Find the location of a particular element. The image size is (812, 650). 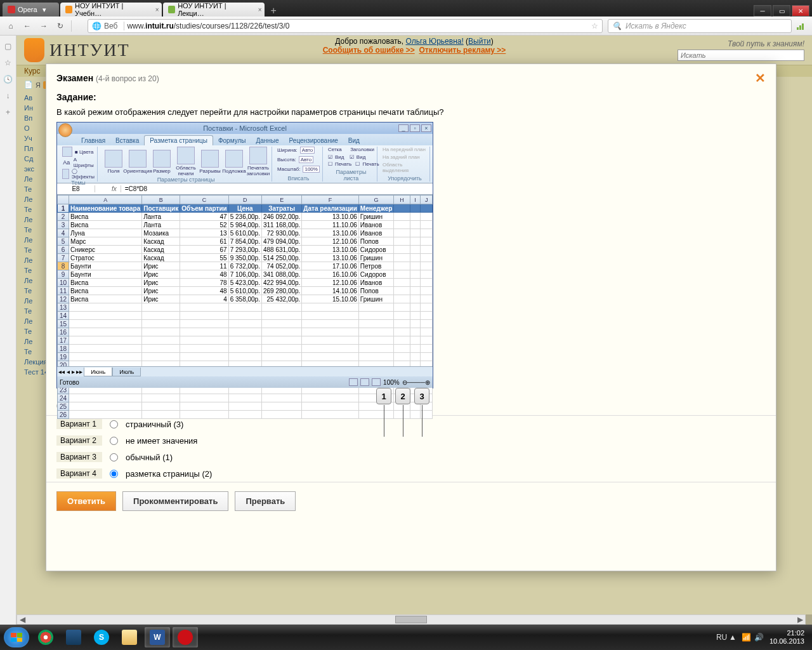

tray-sound-icon: 🔊 is located at coordinates (759, 637).